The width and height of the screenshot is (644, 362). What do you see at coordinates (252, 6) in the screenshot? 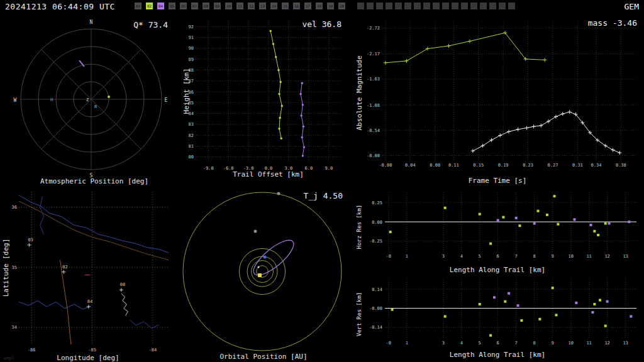
I see `station-box-12: 12` at bounding box center [252, 6].